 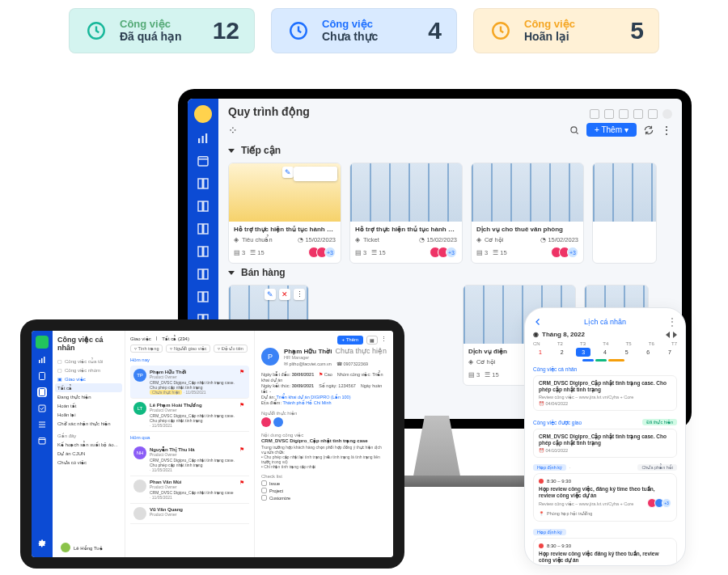 What do you see at coordinates (667, 114) in the screenshot?
I see `avatar-icon` at bounding box center [667, 114].